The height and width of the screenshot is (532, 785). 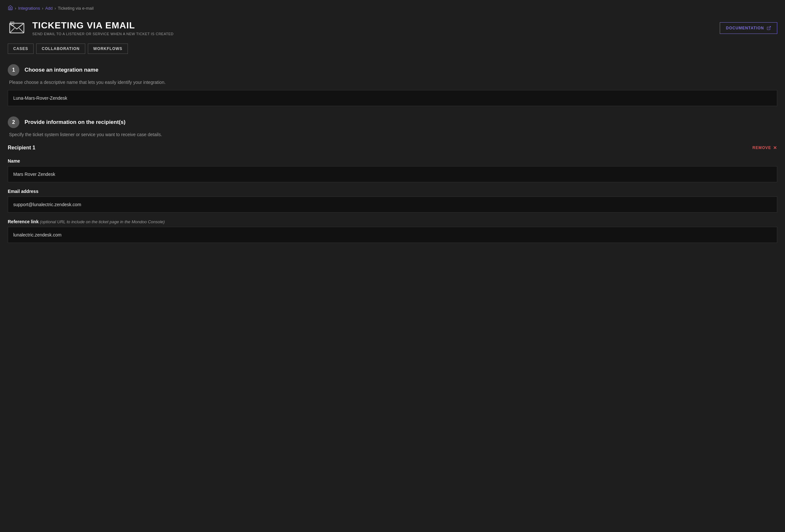 What do you see at coordinates (762, 148) in the screenshot?
I see `remove-label: REMOVE` at bounding box center [762, 148].